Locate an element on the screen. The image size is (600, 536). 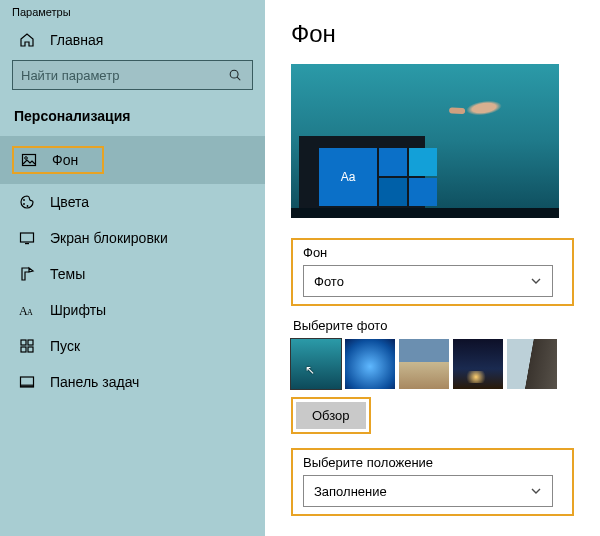
photo-thumb-1: ↖ is located at coordinates (316, 364).